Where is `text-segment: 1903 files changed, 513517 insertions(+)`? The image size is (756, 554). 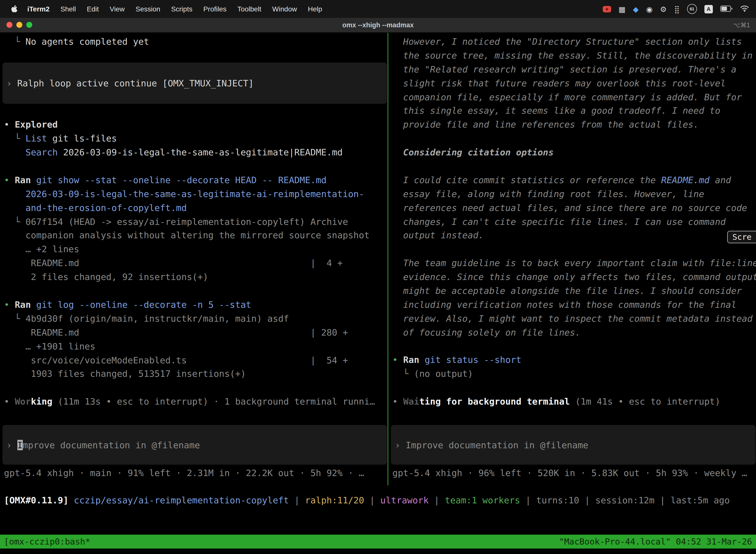 text-segment: 1903 files changed, 513517 insertions(+) is located at coordinates (125, 374).